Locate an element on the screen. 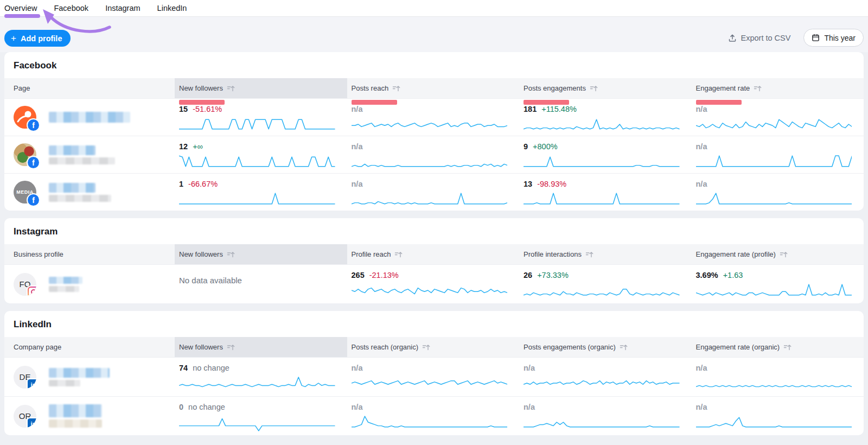  metric-delta: -51.61% is located at coordinates (207, 109).